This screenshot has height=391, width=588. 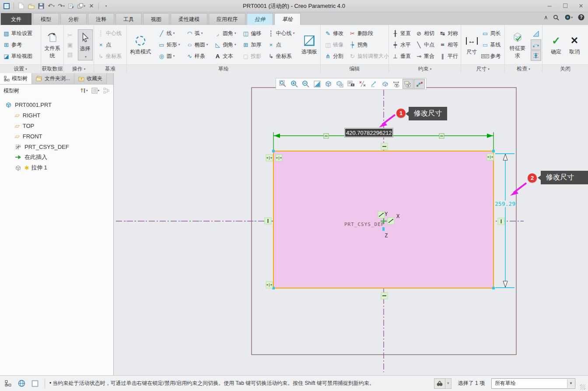 I want to click on csys-label: PRT_CSYS_DEF, so click(x=364, y=224).